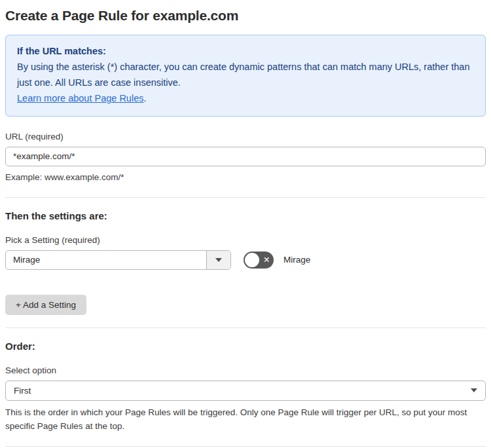 The width and height of the screenshot is (491, 448). Describe the element at coordinates (80, 98) in the screenshot. I see `learn-more-link: Learn more about Page Rules` at that location.